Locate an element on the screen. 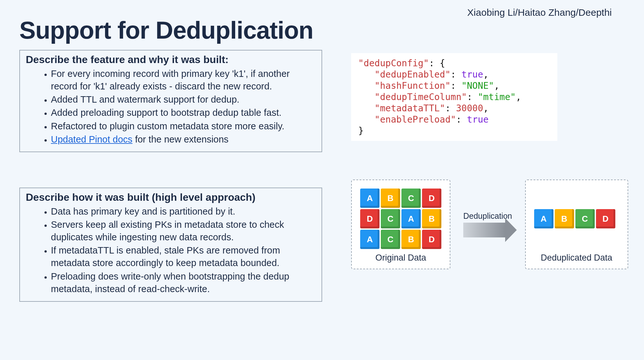 The image size is (644, 360). list-item: Refactored to plugin custom metadata sto… is located at coordinates (183, 126).